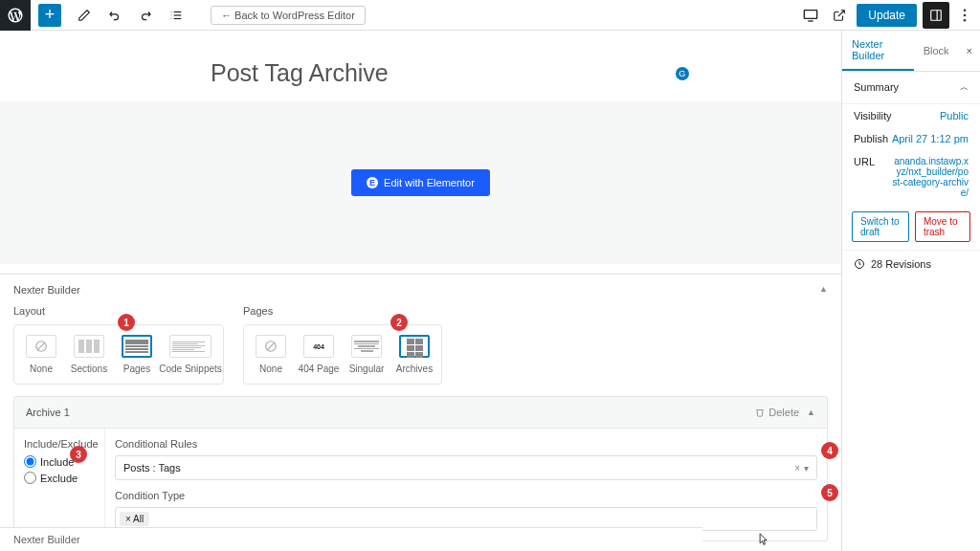 The width and height of the screenshot is (980, 551). Describe the element at coordinates (145, 15) in the screenshot. I see `redo-icon` at that location.